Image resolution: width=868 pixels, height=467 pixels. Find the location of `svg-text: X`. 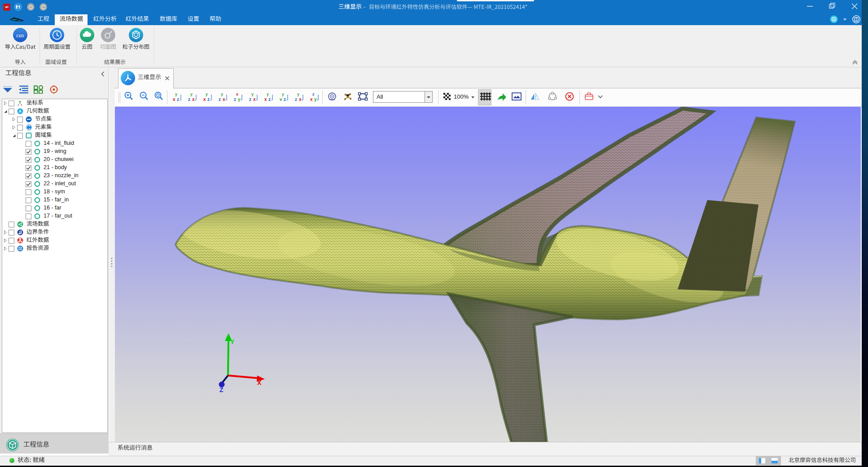

svg-text: X is located at coordinates (259, 383).